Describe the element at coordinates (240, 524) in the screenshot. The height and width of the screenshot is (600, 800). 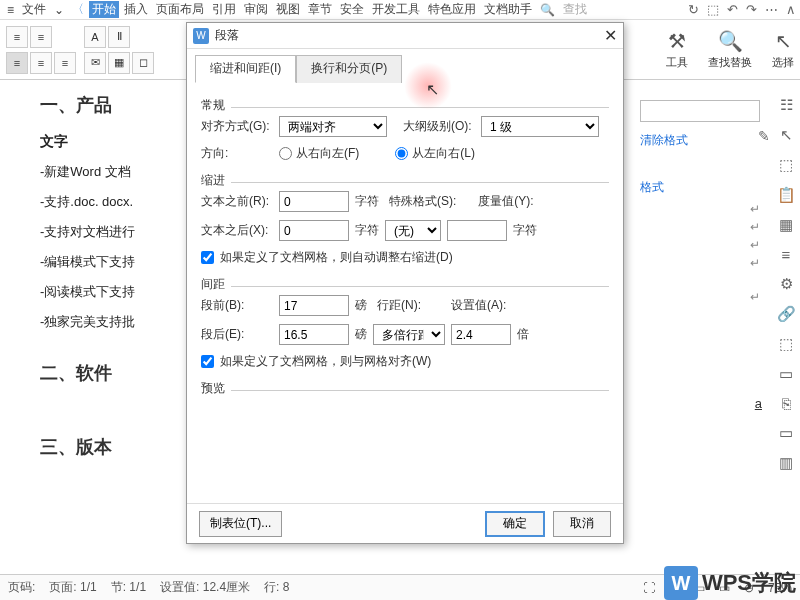
I see `tabs-button: 制表位(T)...` at that location.